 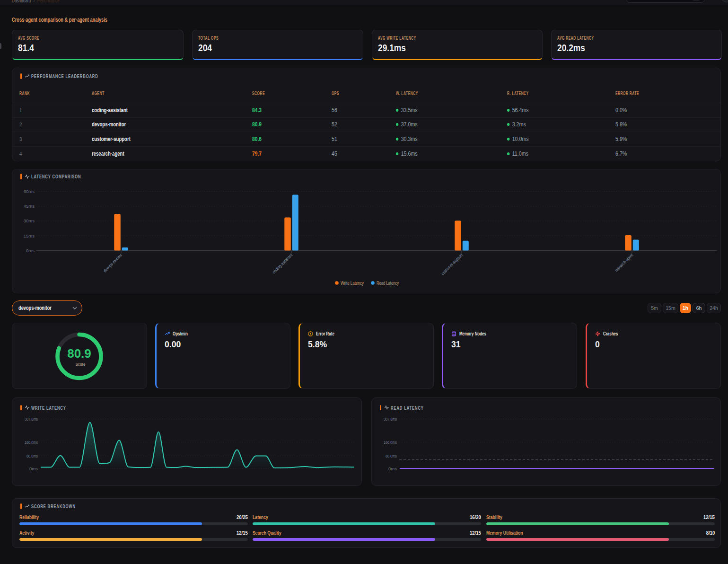 What do you see at coordinates (352, 283) in the screenshot?
I see `svg-text: Write Latency` at bounding box center [352, 283].